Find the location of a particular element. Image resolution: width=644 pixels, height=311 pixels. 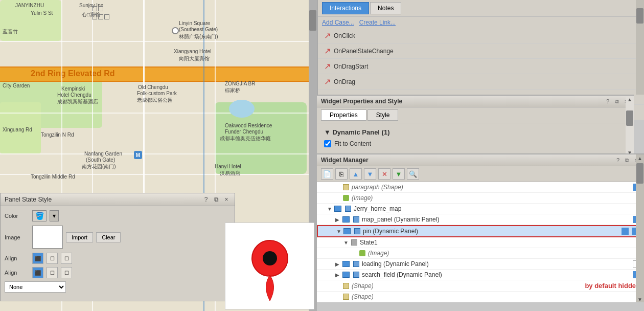

clear-button: Clear is located at coordinates (108, 237).